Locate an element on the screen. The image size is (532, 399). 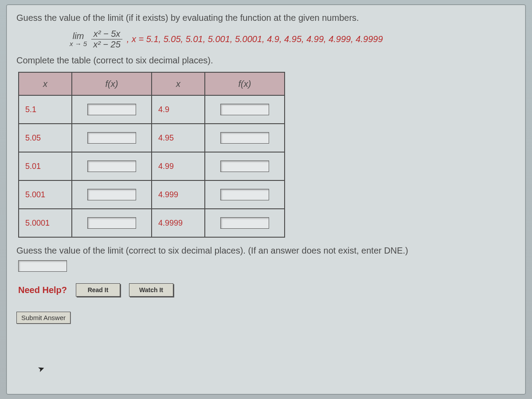
submit-answer-button: Submit Answer is located at coordinates (43, 317).